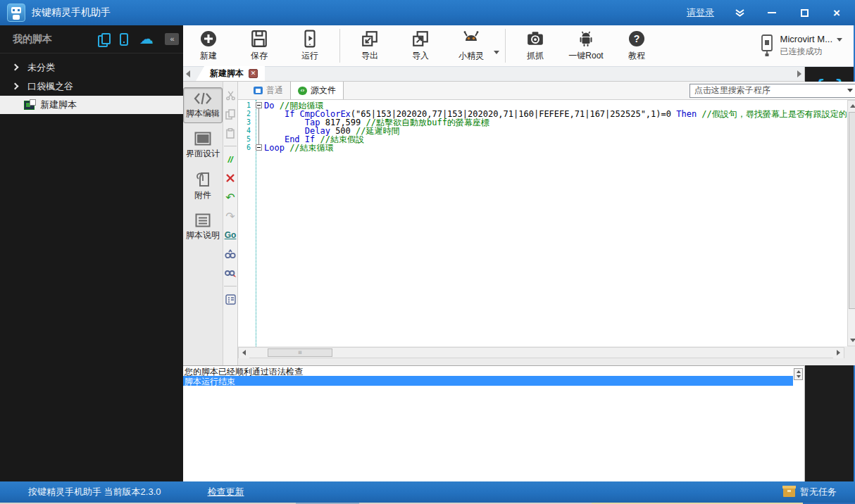  Describe the element at coordinates (124, 39) in the screenshot. I see `device-scripts-icon` at that location.